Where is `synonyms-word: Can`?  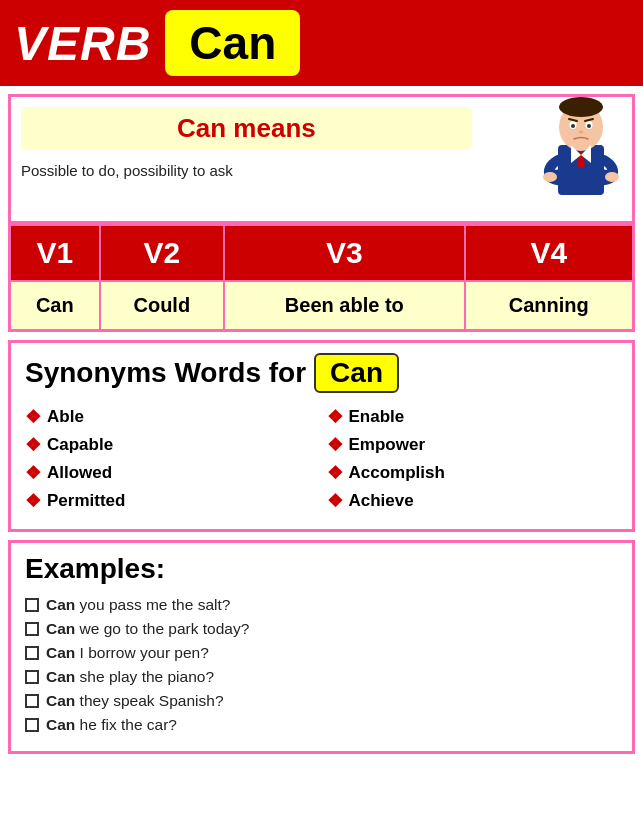
synonyms-word: Can is located at coordinates (356, 372).